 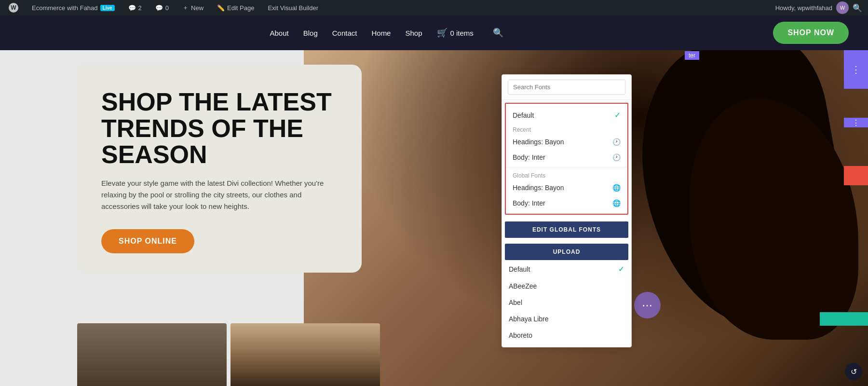 What do you see at coordinates (567, 269) in the screenshot?
I see `font-list-default: Default ✓` at bounding box center [567, 269].